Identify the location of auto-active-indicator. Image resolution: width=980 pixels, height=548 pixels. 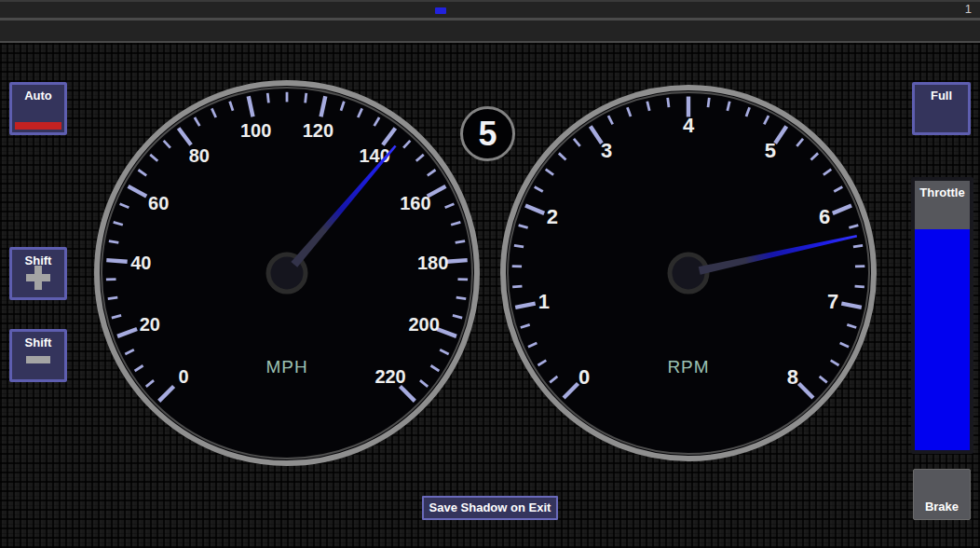
(38, 126).